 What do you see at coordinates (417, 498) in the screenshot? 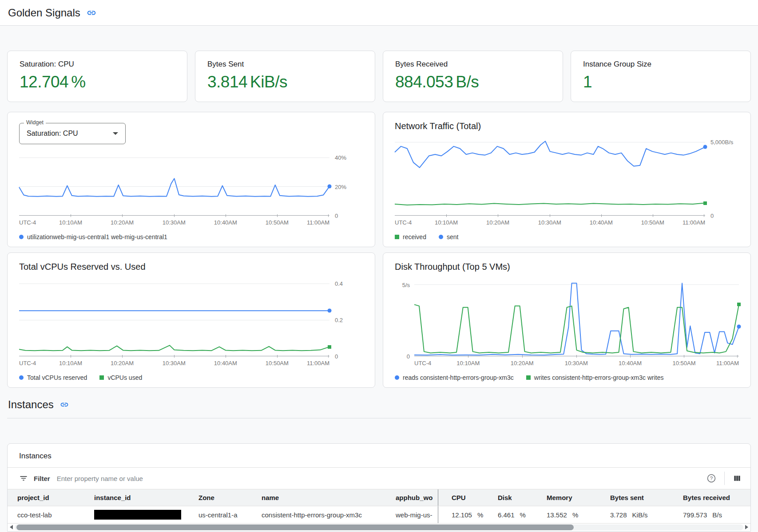
I see `column-header-apphub: apphub_wo` at bounding box center [417, 498].